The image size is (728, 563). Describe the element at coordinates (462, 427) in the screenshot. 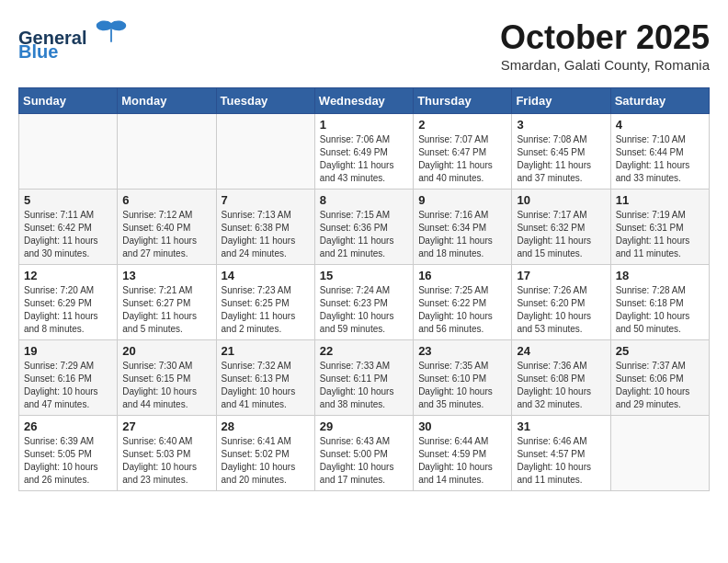

I see `day-number: 30` at that location.